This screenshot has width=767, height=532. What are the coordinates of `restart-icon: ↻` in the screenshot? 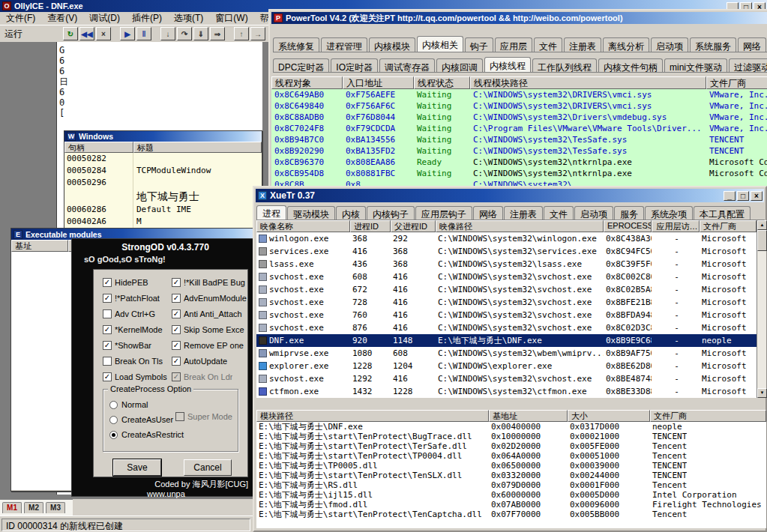 It's located at (70, 34).